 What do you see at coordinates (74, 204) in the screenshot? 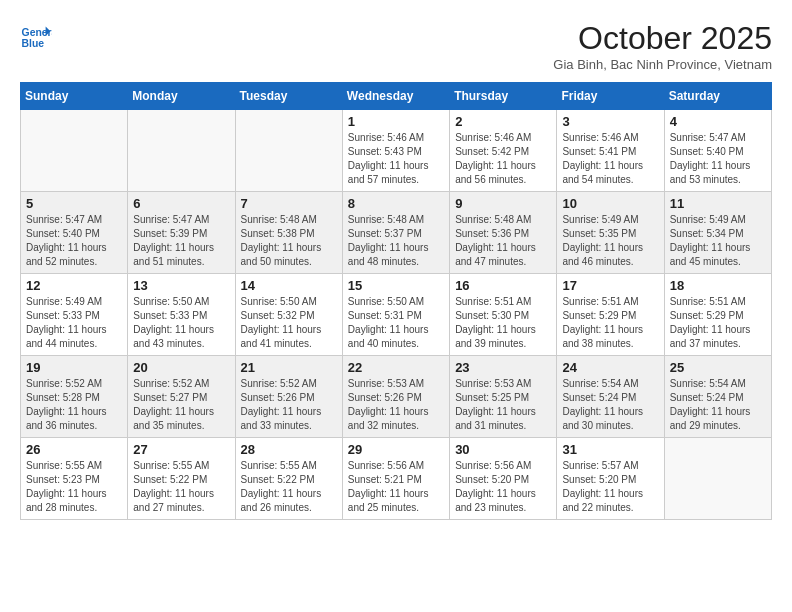
I see `day-number: 5` at bounding box center [74, 204].